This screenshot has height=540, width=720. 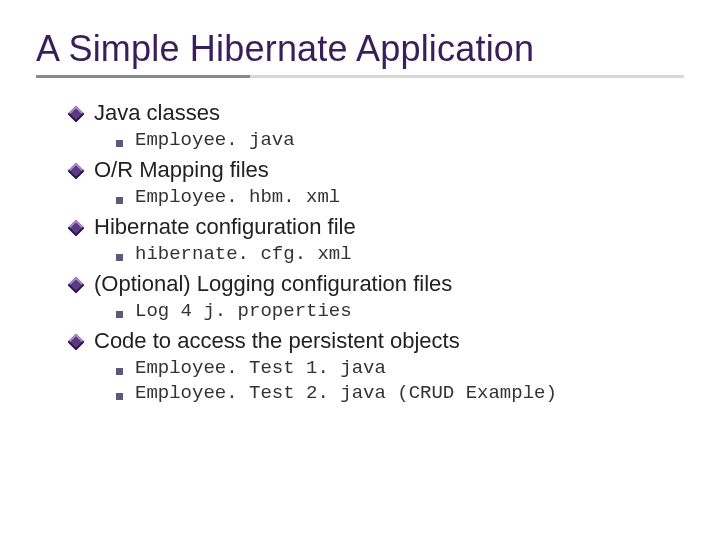 I want to click on section-or-mapping: O/R Mapping files, so click(x=377, y=170).